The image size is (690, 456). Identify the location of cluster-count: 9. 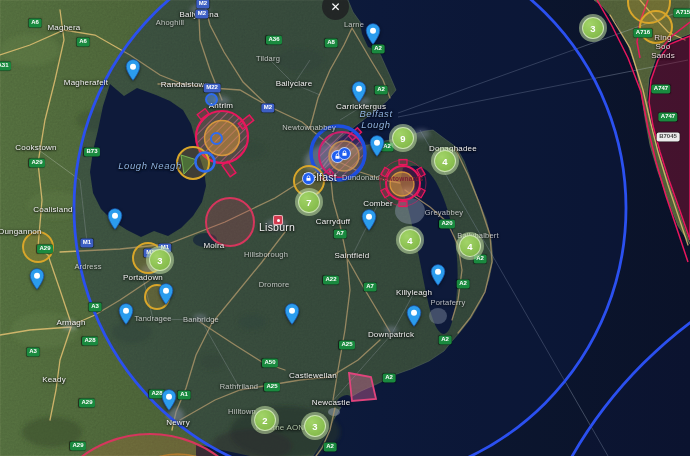
(403, 138).